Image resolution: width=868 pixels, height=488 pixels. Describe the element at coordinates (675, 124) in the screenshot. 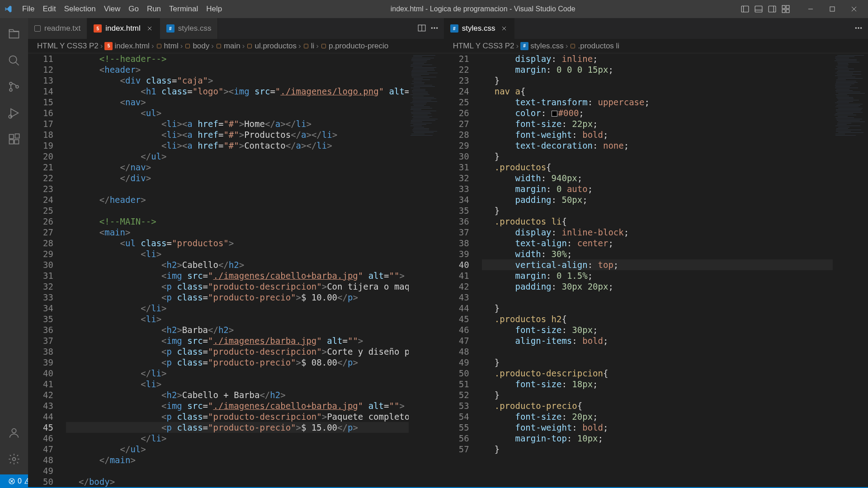

I see `code-line: font-size: 22px;` at that location.